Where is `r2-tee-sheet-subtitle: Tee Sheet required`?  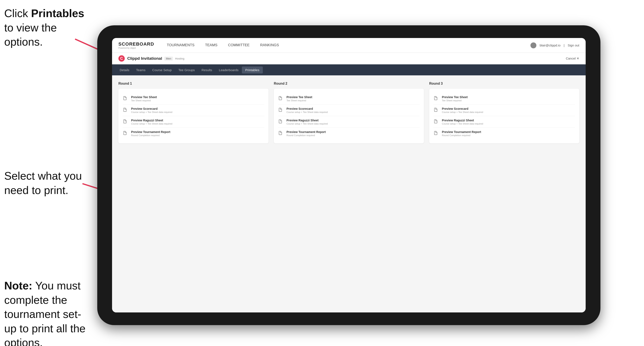 r2-tee-sheet-subtitle: Tee Sheet required is located at coordinates (300, 100).